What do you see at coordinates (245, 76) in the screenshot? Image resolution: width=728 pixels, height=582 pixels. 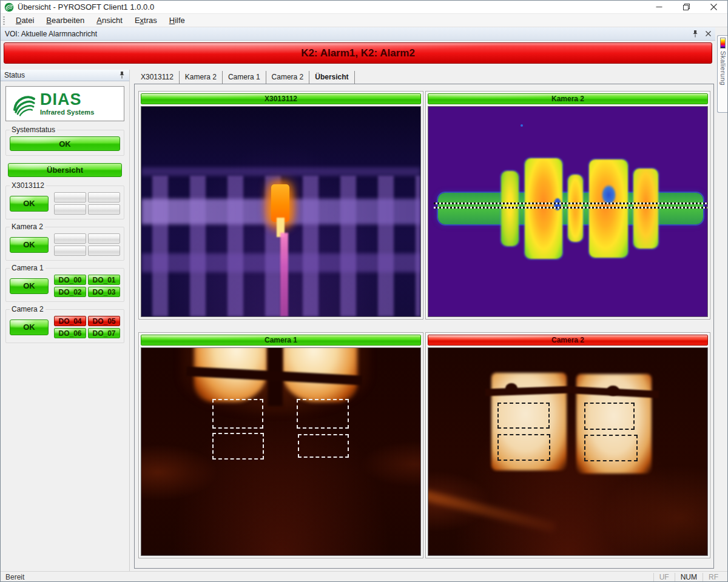 I see `view-tabstrip: X3013112 Kamera 2 Camera 1 Camera 2 Über…` at bounding box center [245, 76].